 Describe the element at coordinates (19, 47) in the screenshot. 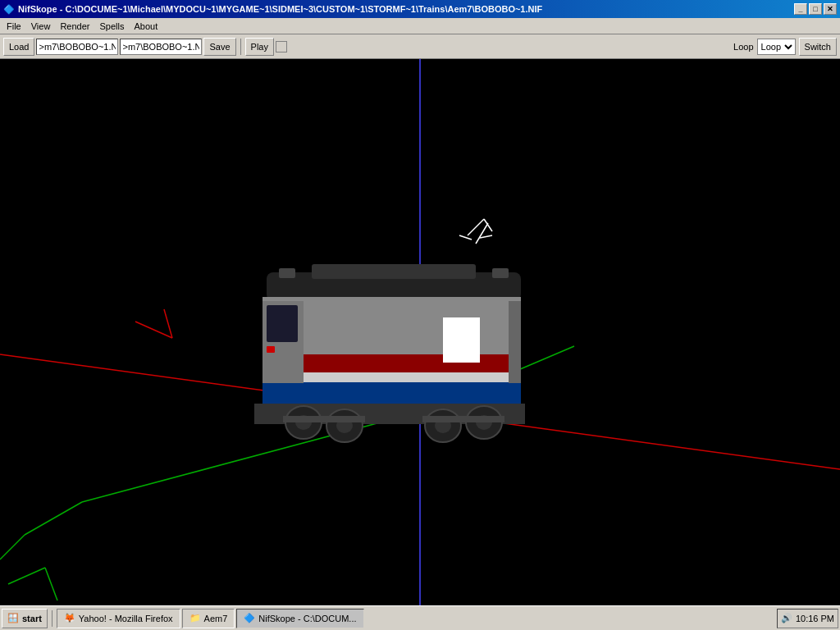

I see `load-button: Load` at that location.